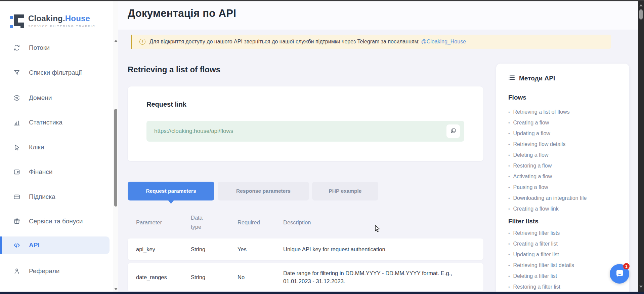 The image size is (644, 294). What do you see at coordinates (306, 124) in the screenshot?
I see `request-link-card: Request link https://cloaking.house/api/…` at bounding box center [306, 124].